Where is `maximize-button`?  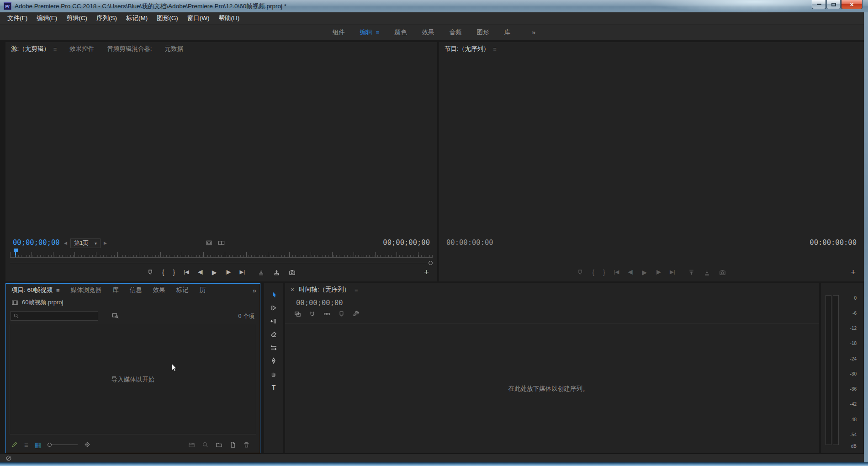
maximize-button is located at coordinates (833, 5).